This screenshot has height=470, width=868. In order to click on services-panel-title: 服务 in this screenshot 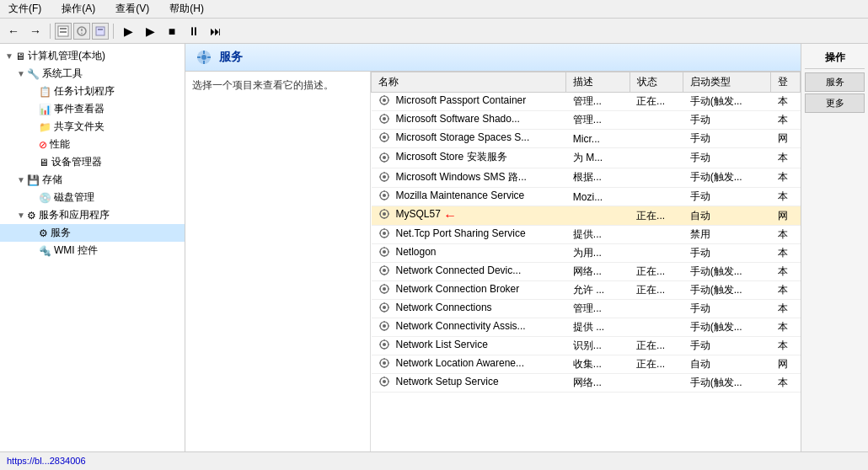, I will do `click(231, 57)`.